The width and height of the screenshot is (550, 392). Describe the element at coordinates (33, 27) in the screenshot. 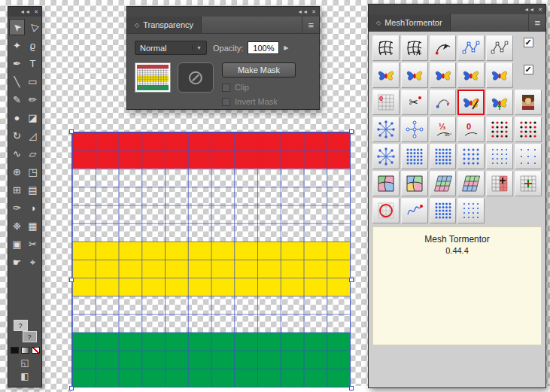

I see `direct-selection-tool: ▷` at that location.